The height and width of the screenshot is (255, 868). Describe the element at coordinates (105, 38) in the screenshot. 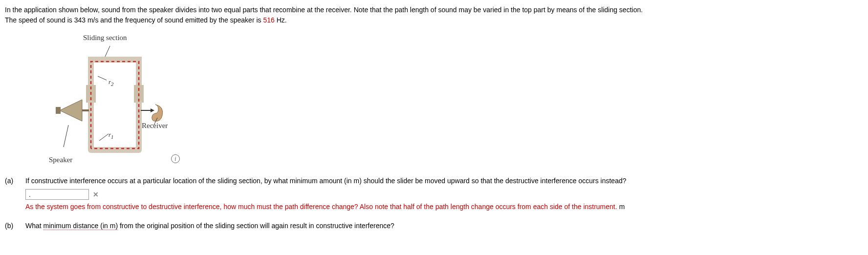

I see `sliding-section-label: Sliding section` at that location.